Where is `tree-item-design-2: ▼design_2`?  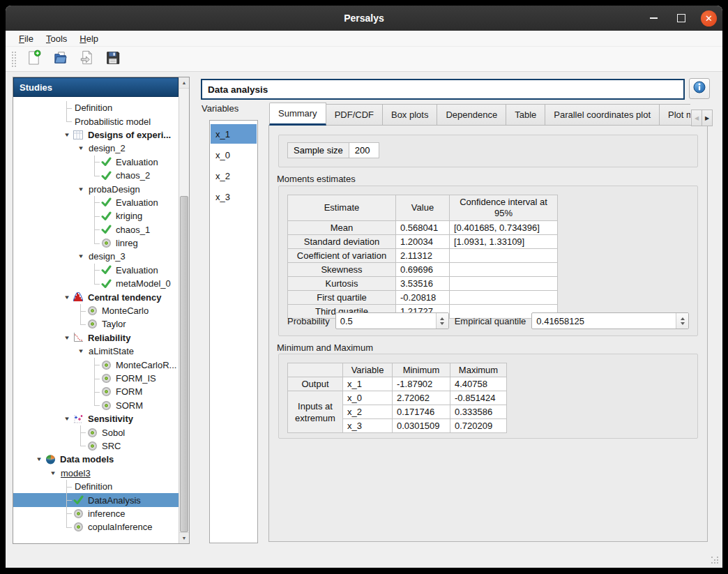
tree-item-design-2: ▼design_2 is located at coordinates (101, 148).